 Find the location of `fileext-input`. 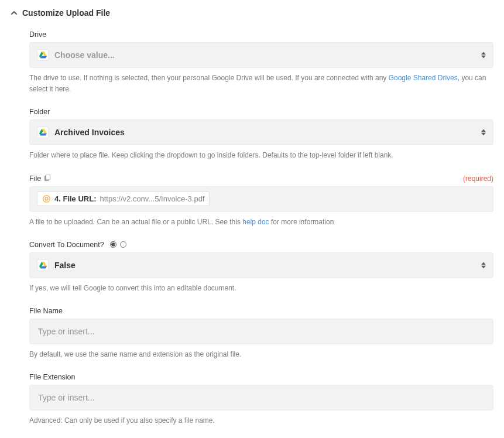

fileext-input is located at coordinates (261, 398).